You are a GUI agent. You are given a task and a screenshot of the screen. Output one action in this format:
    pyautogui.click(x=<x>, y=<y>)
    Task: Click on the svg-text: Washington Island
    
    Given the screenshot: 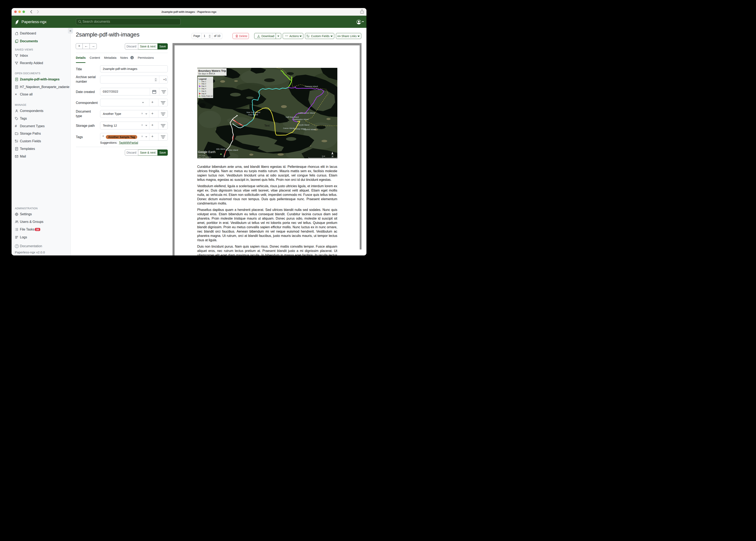 What is the action you would take?
    pyautogui.click(x=301, y=119)
    